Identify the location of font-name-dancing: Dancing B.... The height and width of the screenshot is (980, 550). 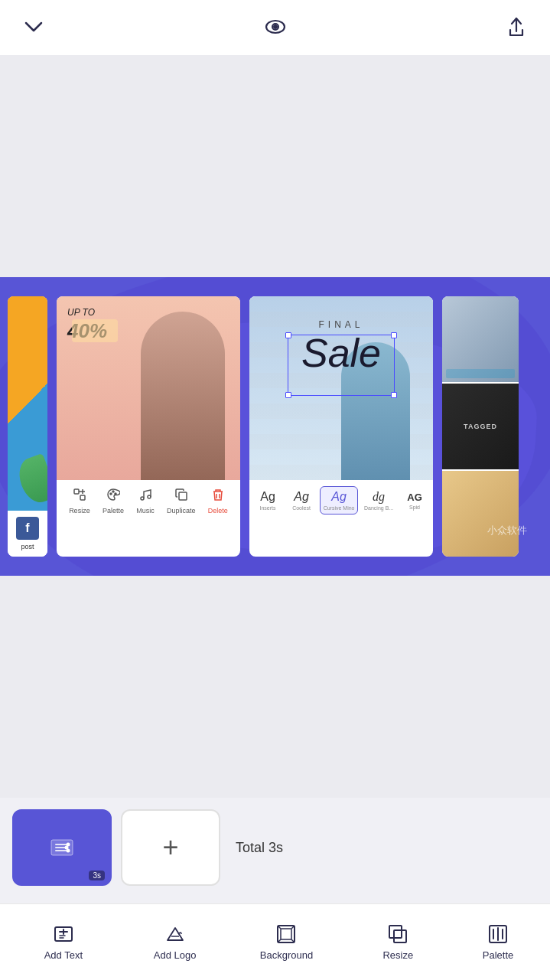
(379, 508).